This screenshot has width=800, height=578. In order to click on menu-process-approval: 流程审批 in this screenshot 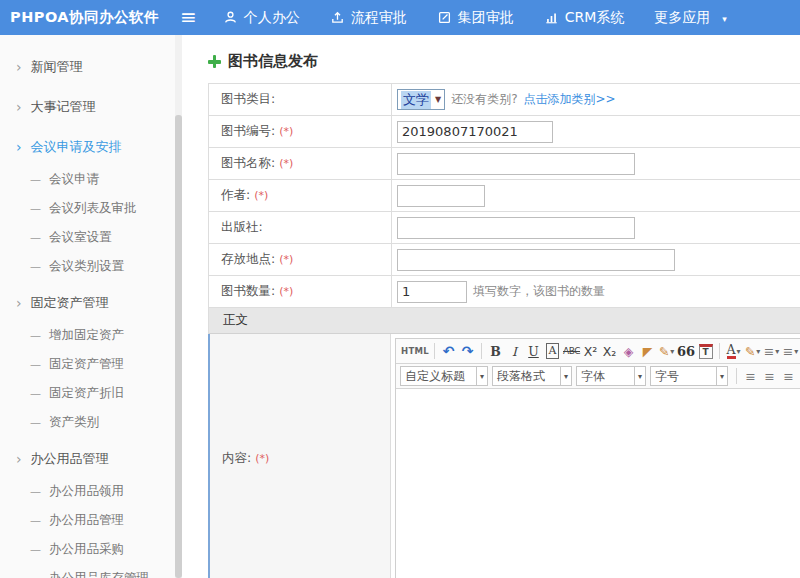, I will do `click(368, 18)`.